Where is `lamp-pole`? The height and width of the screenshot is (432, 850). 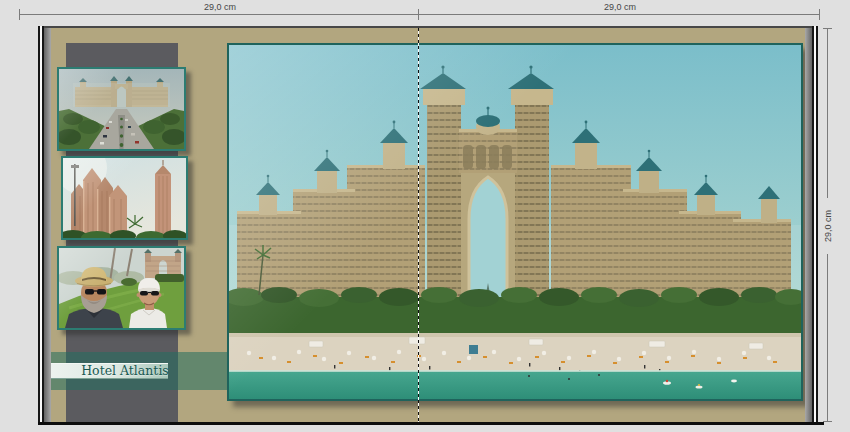 lamp-pole is located at coordinates (75, 195).